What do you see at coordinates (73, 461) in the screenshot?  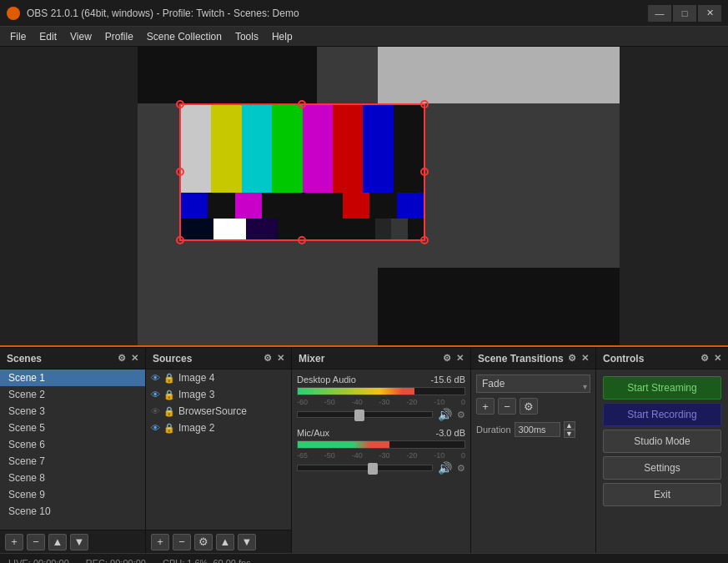 I see `scene-item: Scene 7` at bounding box center [73, 461].